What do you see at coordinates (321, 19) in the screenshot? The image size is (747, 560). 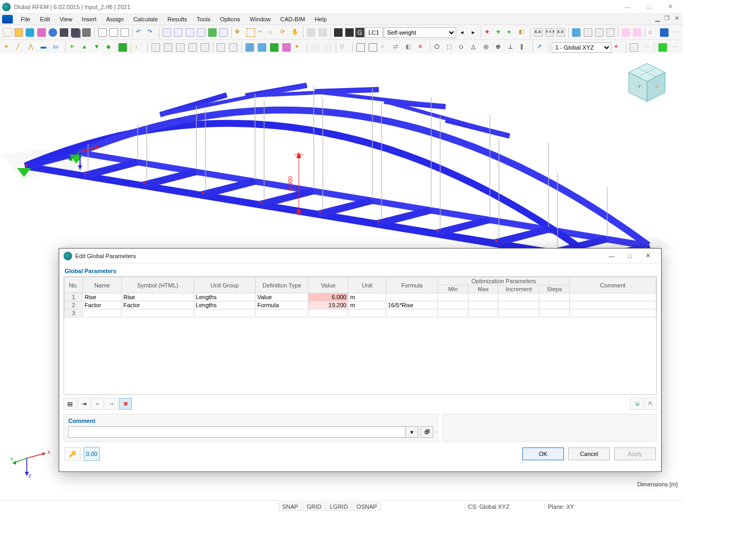 I see `menu-help: Help` at bounding box center [321, 19].